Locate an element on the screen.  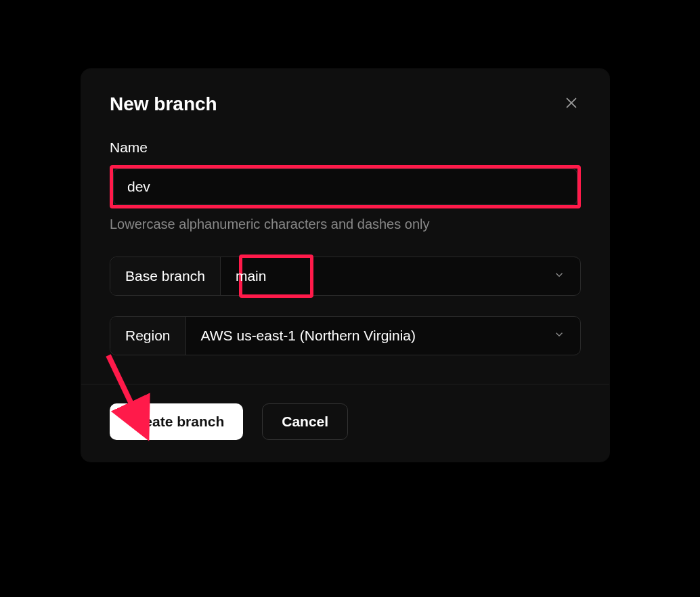
name-label: Name is located at coordinates (345, 148).